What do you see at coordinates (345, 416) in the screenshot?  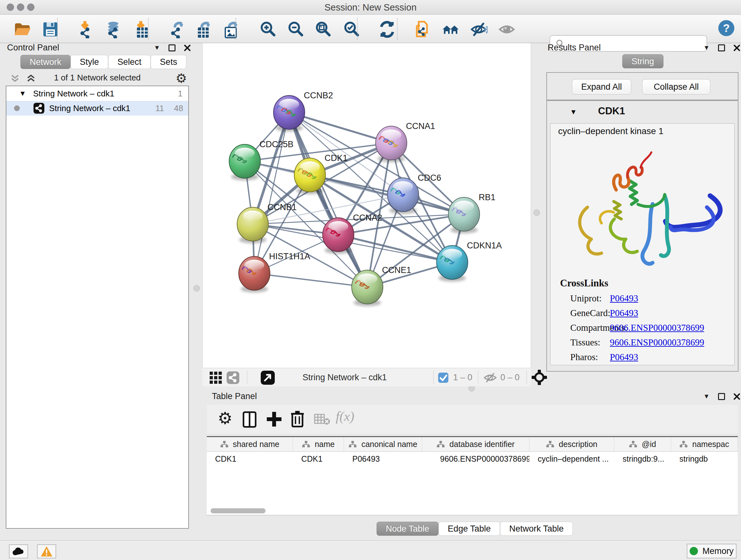 I see `function-builder-icon: f(x)` at bounding box center [345, 416].